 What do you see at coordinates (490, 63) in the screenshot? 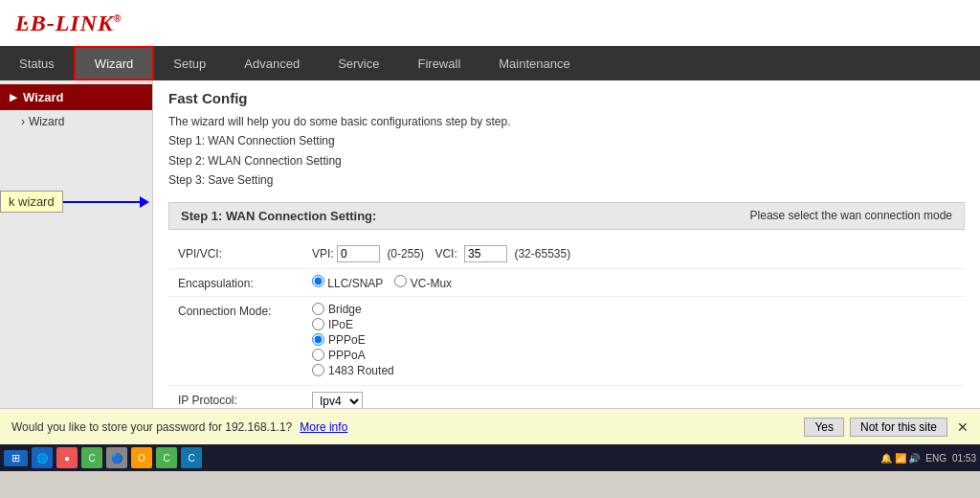
I see `nav-bar: Status Wizard Setup Advanced Service Fir…` at bounding box center [490, 63].